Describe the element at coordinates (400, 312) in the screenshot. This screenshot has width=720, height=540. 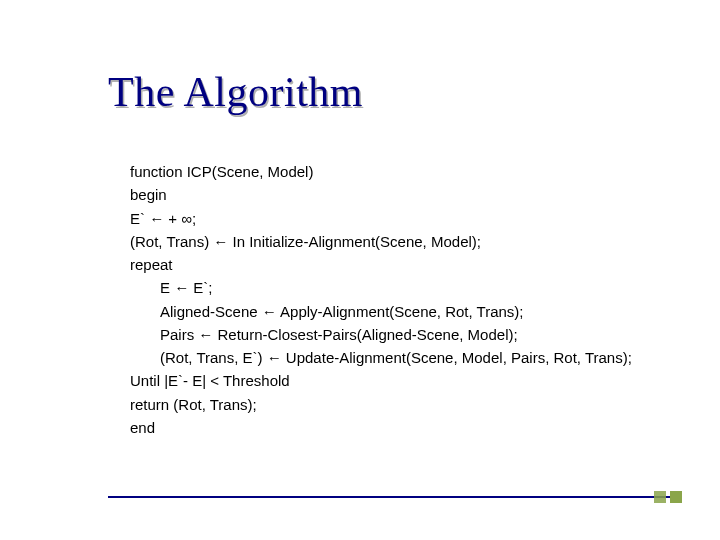
I see `code-text: Apply-Alignment(Scene, Rot, Trans);` at that location.